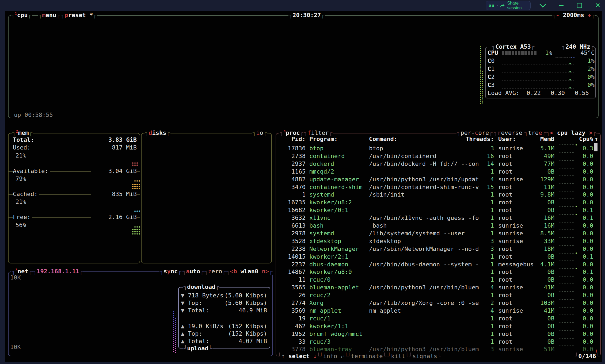  What do you see at coordinates (503, 6) in the screenshot?
I see `share-icon` at bounding box center [503, 6].